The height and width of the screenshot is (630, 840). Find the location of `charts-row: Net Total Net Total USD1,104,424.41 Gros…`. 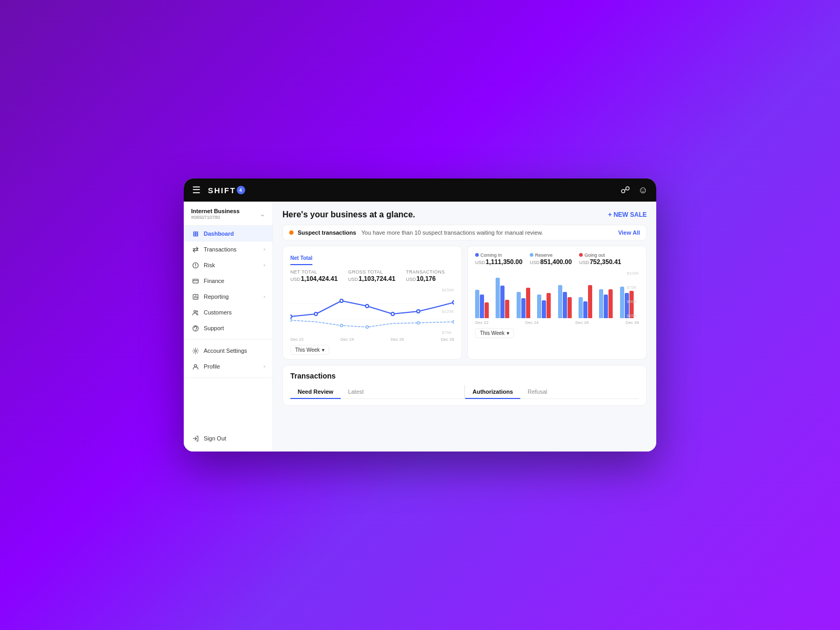

charts-row: Net Total Net Total USD1,104,424.41 Gros… is located at coordinates (465, 302).